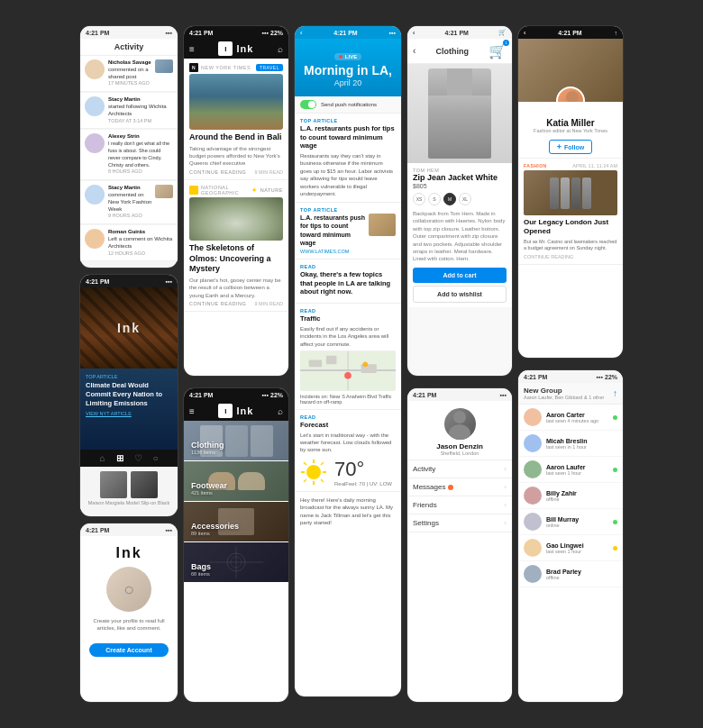 This screenshot has width=703, height=728. What do you see at coordinates (129, 364) in the screenshot?
I see `column-1-group: 4:21 PM ▪▪▪ Activity Nicholas Savage com…` at bounding box center [129, 364].